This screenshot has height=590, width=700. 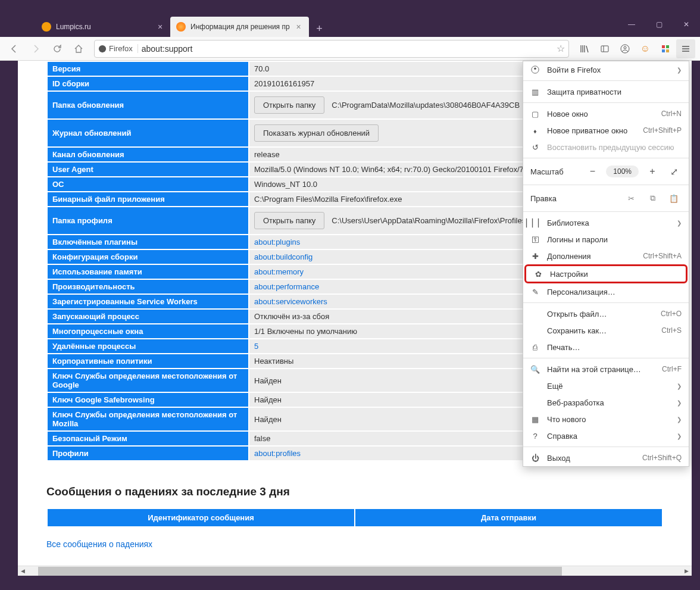 What do you see at coordinates (535, 419) in the screenshot?
I see `gift-icon: ▦` at bounding box center [535, 419].